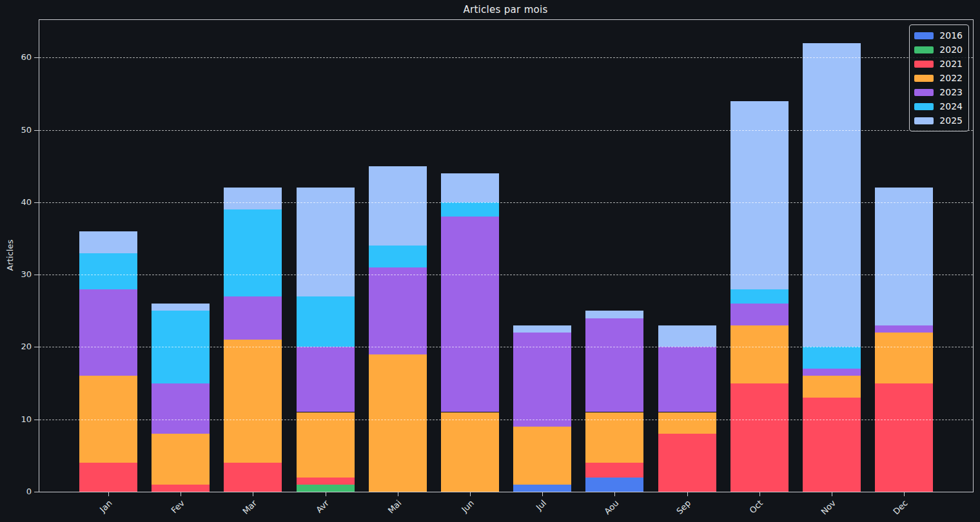 This screenshot has height=522, width=980. What do you see at coordinates (470, 209) in the screenshot?
I see `bar-segment-jun-2024` at bounding box center [470, 209].